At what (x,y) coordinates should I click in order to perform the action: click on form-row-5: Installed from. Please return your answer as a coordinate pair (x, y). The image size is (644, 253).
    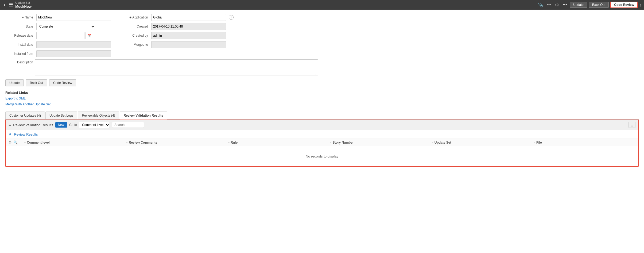
    Looking at the image, I should click on (322, 54).